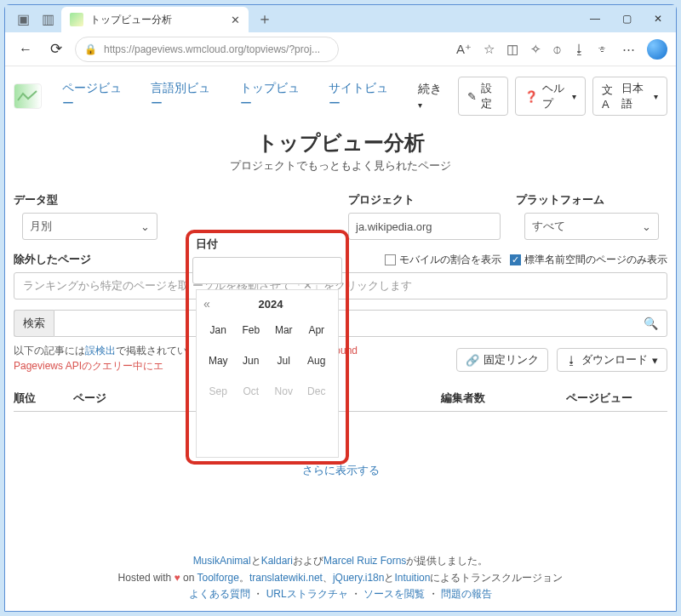  Describe the element at coordinates (267, 244) in the screenshot. I see `date-label: 日付` at that location.